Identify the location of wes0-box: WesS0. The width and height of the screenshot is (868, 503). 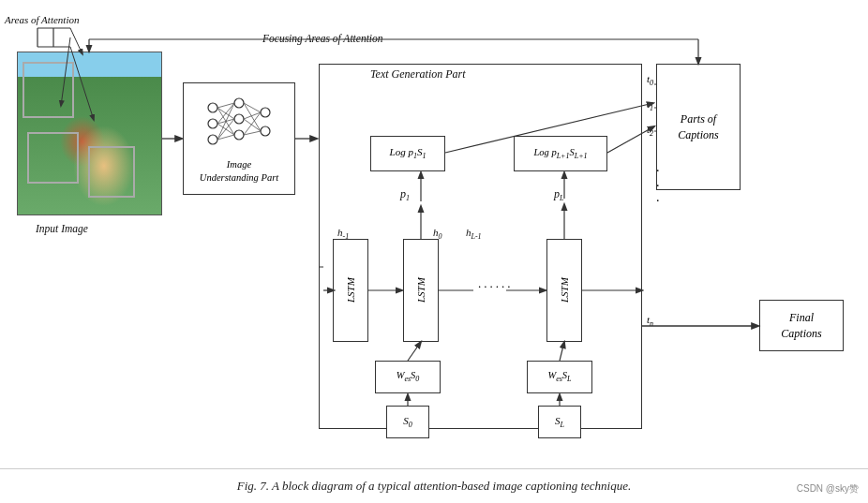
(408, 377).